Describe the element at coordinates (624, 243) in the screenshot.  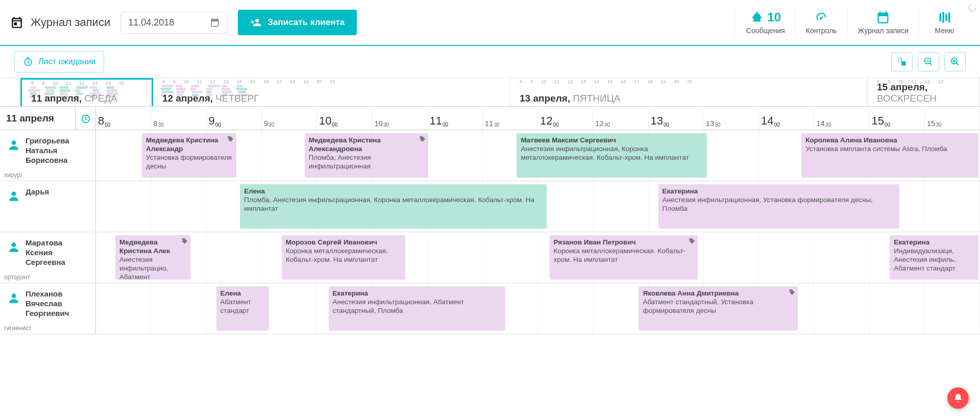
I see `appt-client: Рязанов Иван Петрович` at that location.